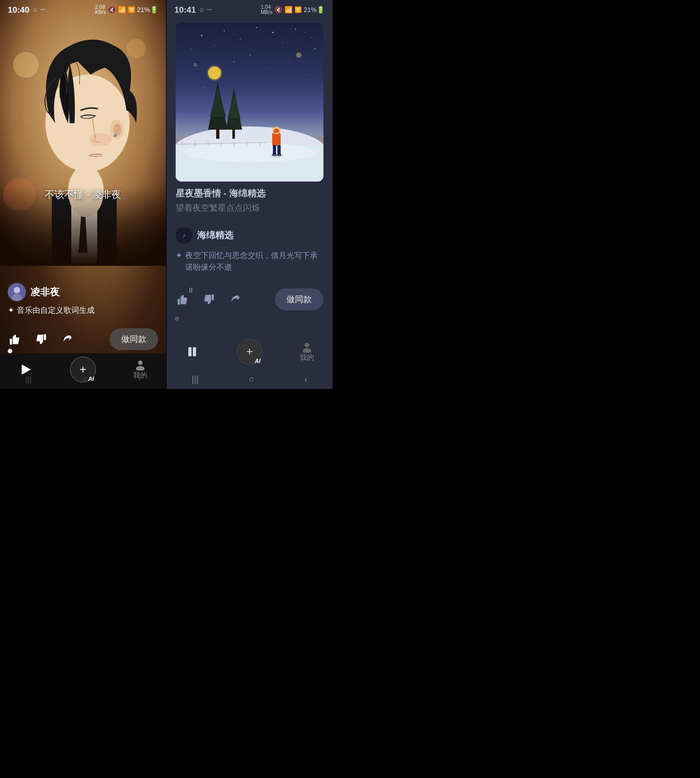 This screenshot has width=700, height=778. Describe the element at coordinates (252, 379) in the screenshot. I see `nav-home-icon-right: ○` at that location.